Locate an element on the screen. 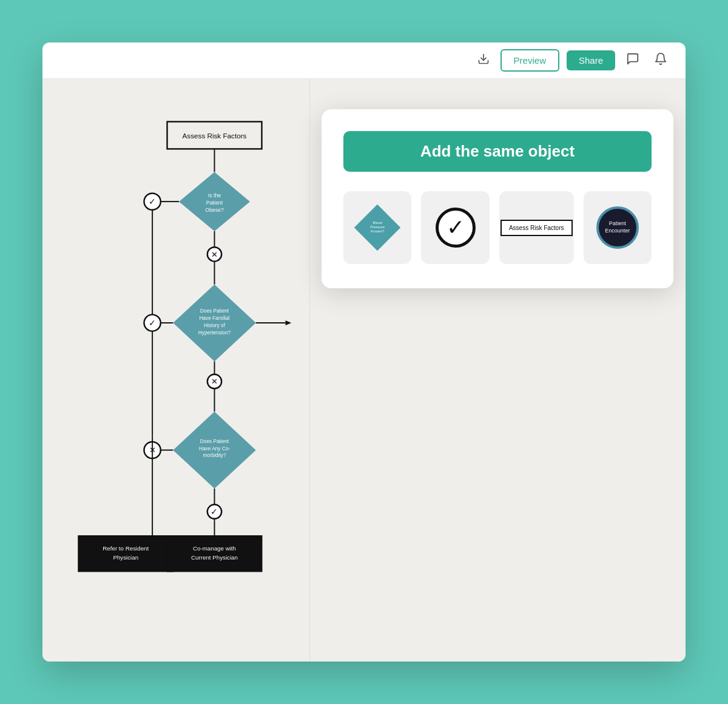 This screenshot has height=704, width=728. popup-item-diamond: BloodPressureKnown? is located at coordinates (377, 228).